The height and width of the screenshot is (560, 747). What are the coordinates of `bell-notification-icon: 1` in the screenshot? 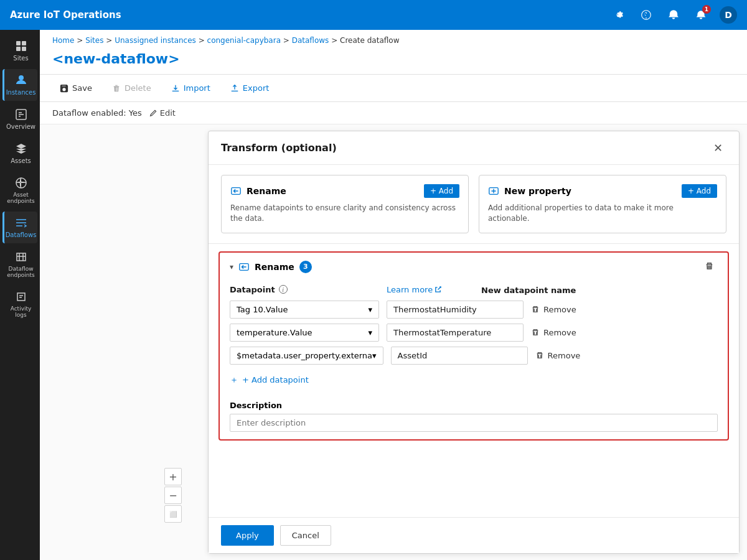 It's located at (701, 15).